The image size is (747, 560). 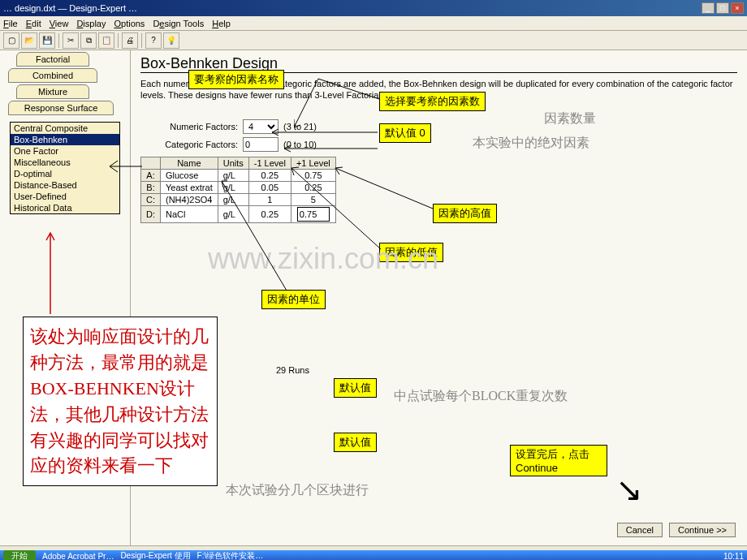 What do you see at coordinates (261, 144) in the screenshot?
I see `categoric-factors-input` at bounding box center [261, 144].